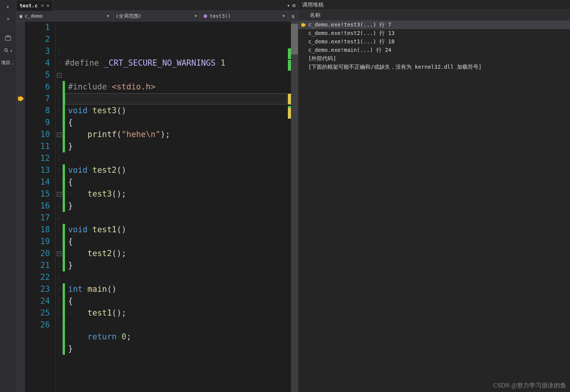  I want to click on frame-text: c_demo.exe!test3(...) 行 7, so click(350, 25).